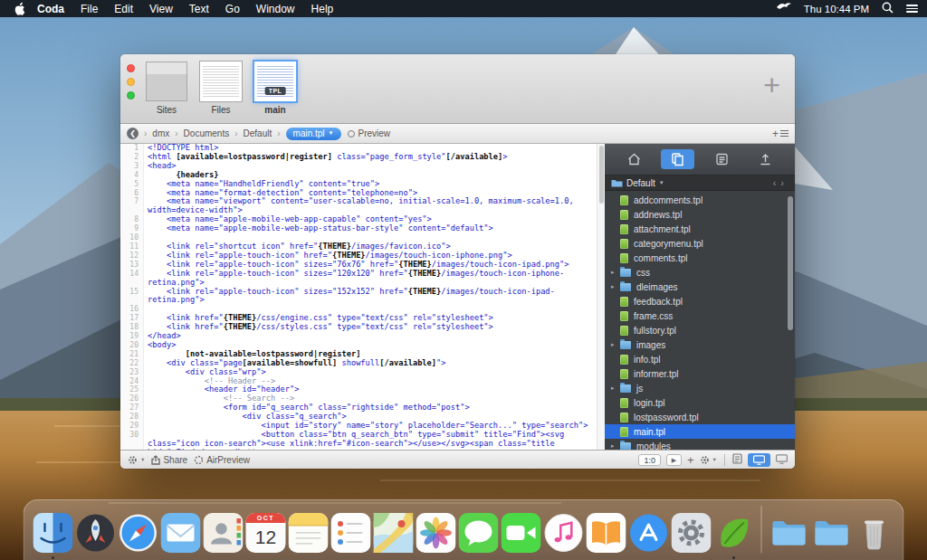 The image size is (927, 560). Describe the element at coordinates (521, 533) in the screenshot. I see `facetime-dock-icon` at that location.